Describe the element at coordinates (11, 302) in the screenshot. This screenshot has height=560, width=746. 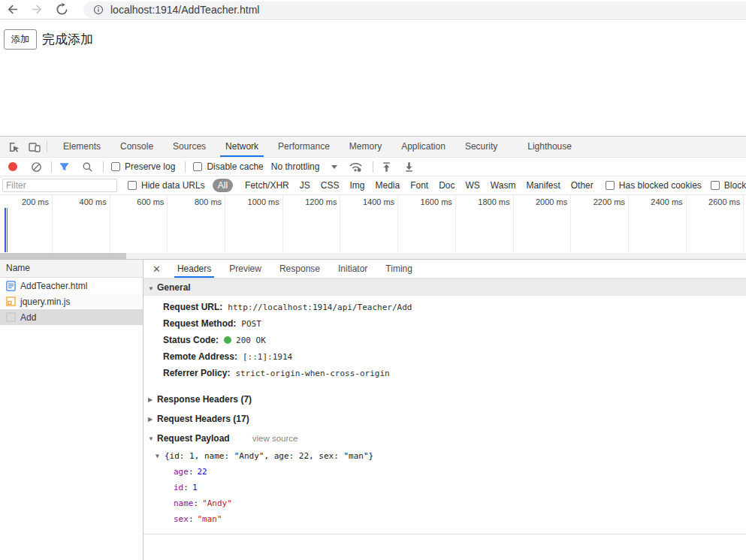
I see `script-icon` at that location.